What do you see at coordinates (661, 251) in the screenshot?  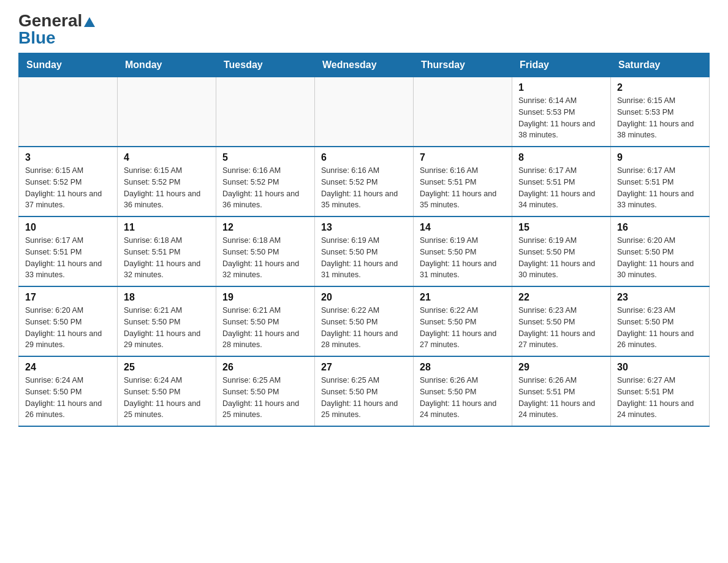 I see `calendar-cell: 16Sunrise: 6:20 AM Sunset: 5:50 PM Dayli…` at bounding box center [661, 251].